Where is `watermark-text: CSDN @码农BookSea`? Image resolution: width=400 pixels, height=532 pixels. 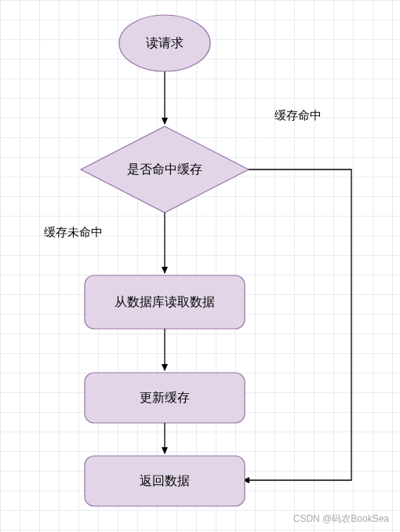 watermark-text: CSDN @码农BookSea is located at coordinates (341, 519).